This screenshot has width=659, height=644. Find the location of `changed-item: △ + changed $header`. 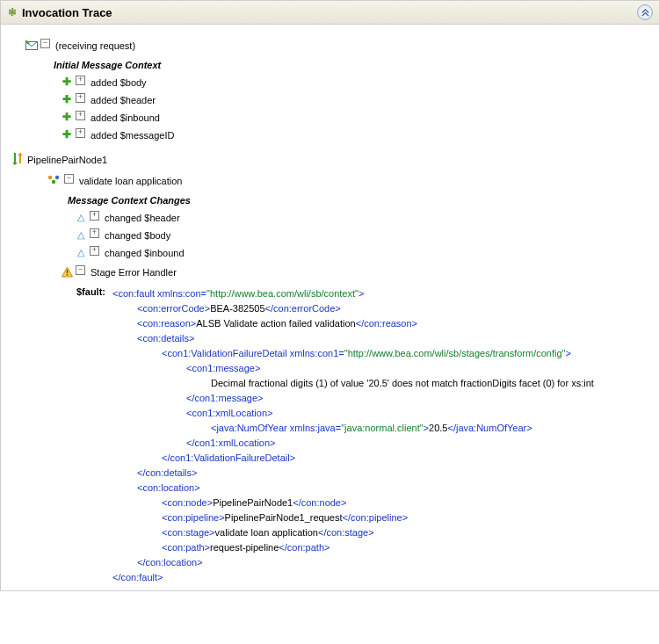

changed-item: △ + changed $header is located at coordinates (330, 218).